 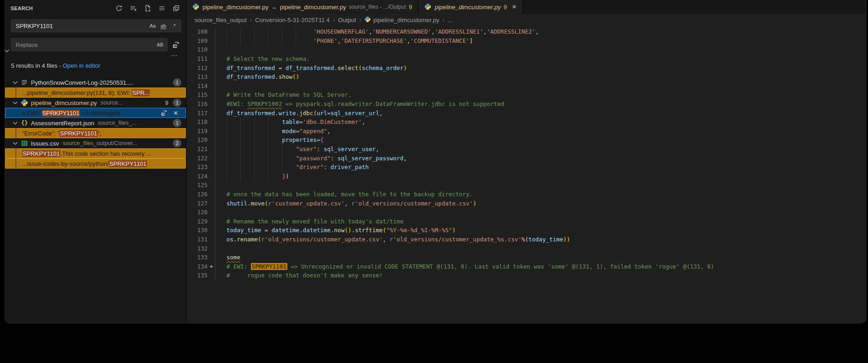 I want to click on dismiss-icon: ✕, so click(x=176, y=113).